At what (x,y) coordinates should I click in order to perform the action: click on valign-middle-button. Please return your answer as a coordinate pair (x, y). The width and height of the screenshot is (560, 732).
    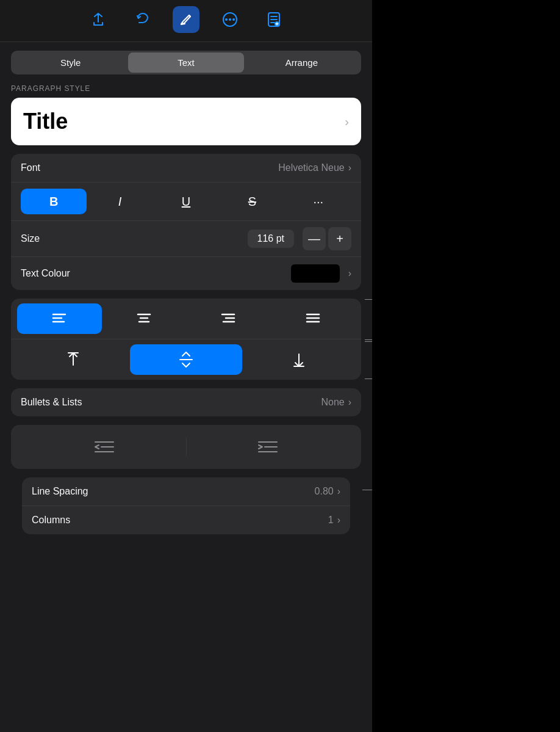
    Looking at the image, I should click on (187, 360).